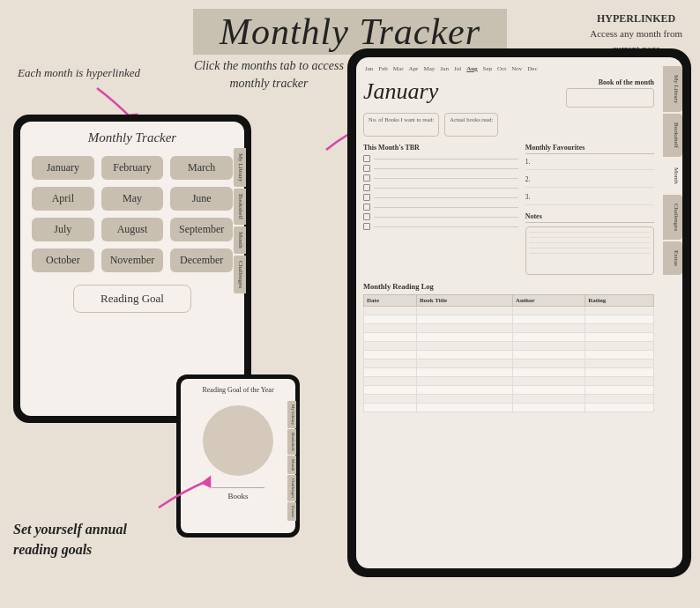  I want to click on month-btn-august: August, so click(132, 229).